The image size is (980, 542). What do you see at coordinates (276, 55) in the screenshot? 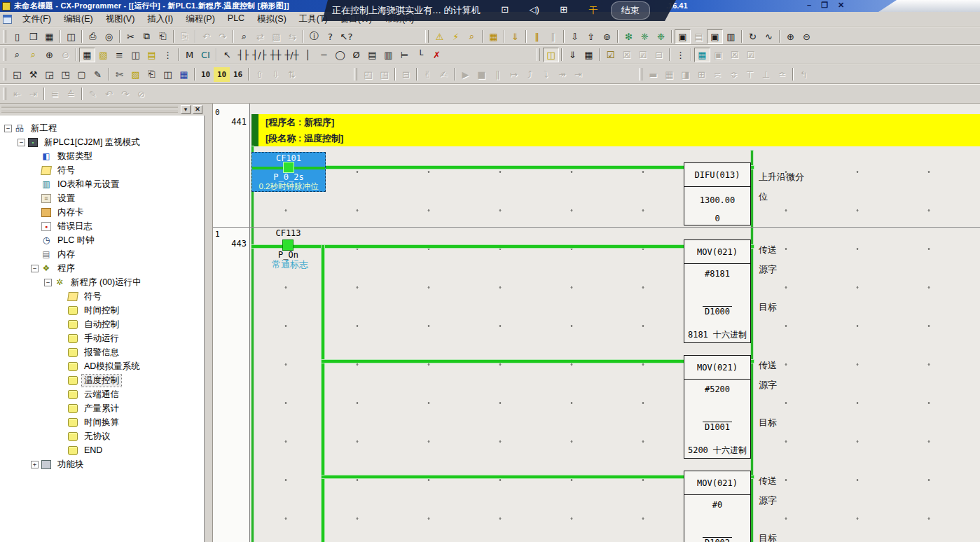
I see `new-or-contact-button: ┼┼` at bounding box center [276, 55].